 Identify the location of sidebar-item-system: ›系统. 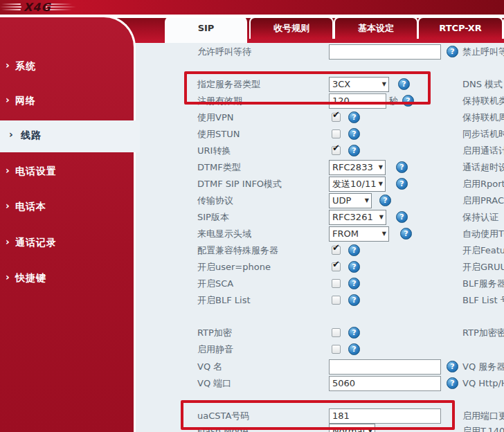
(66, 67).